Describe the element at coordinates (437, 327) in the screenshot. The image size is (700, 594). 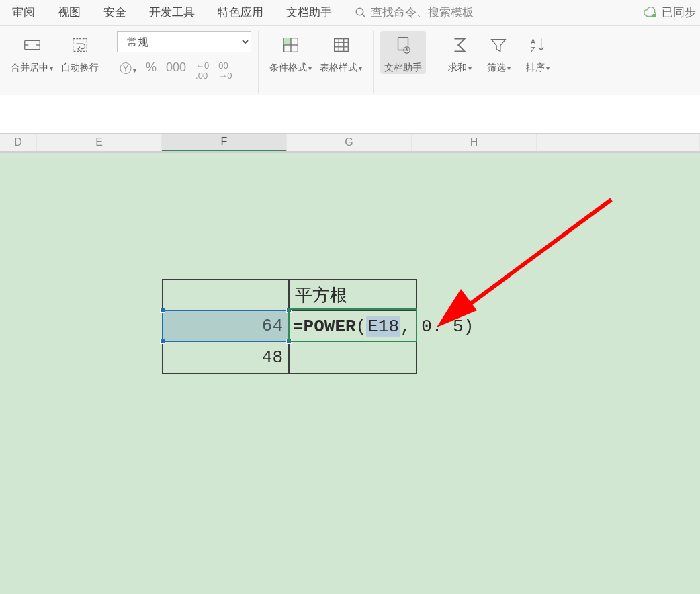
I see `formula-rest: , 0. 5)` at that location.